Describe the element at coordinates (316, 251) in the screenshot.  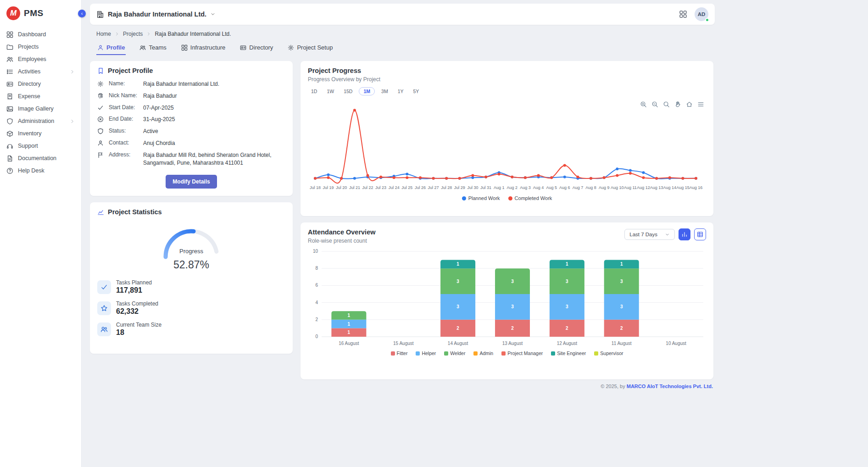
I see `svg-text: 10` at that location.